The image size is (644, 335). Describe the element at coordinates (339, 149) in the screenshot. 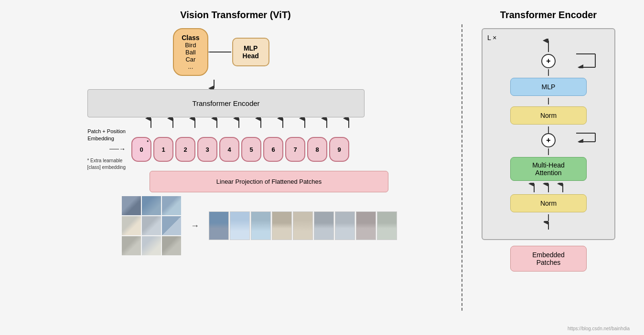

I see `patch-token-9: 9` at that location.